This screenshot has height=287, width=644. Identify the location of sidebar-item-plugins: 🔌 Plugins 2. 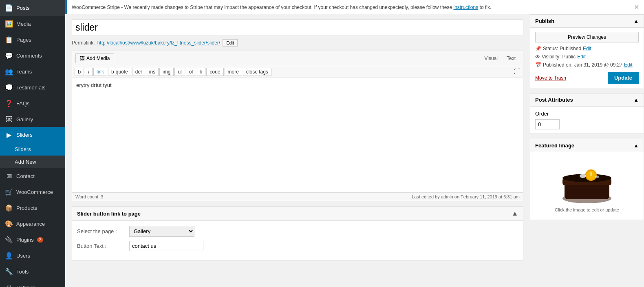
(33, 240).